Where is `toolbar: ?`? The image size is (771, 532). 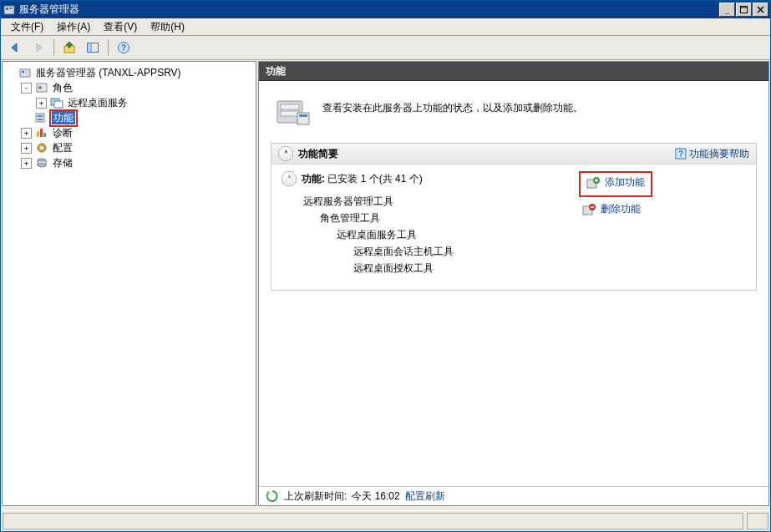 toolbar: ? is located at coordinates (386, 48).